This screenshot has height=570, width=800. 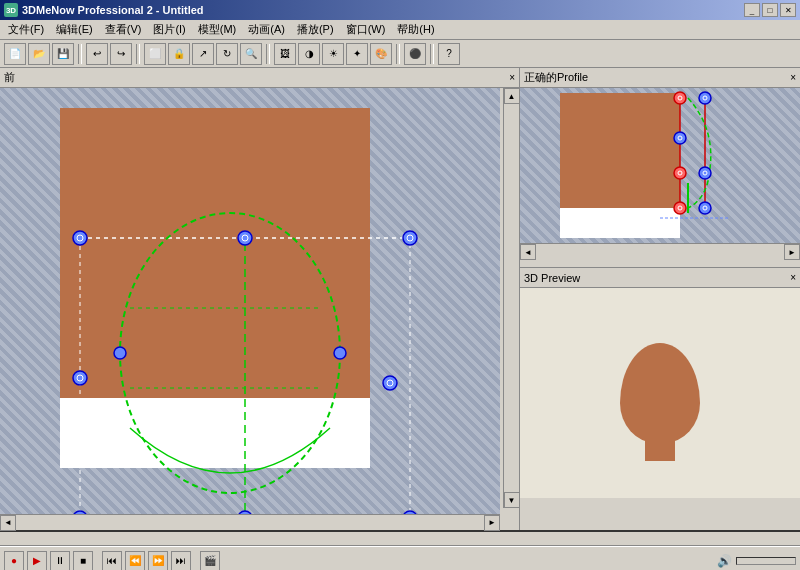 I want to click on scroll-left-button: ◄, so click(x=8, y=523).